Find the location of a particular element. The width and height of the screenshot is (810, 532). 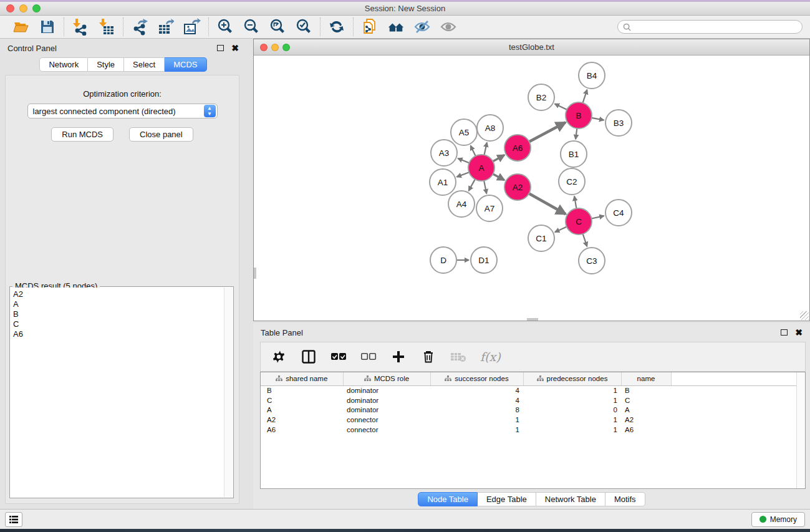

mcds-result-item: C is located at coordinates (117, 324).